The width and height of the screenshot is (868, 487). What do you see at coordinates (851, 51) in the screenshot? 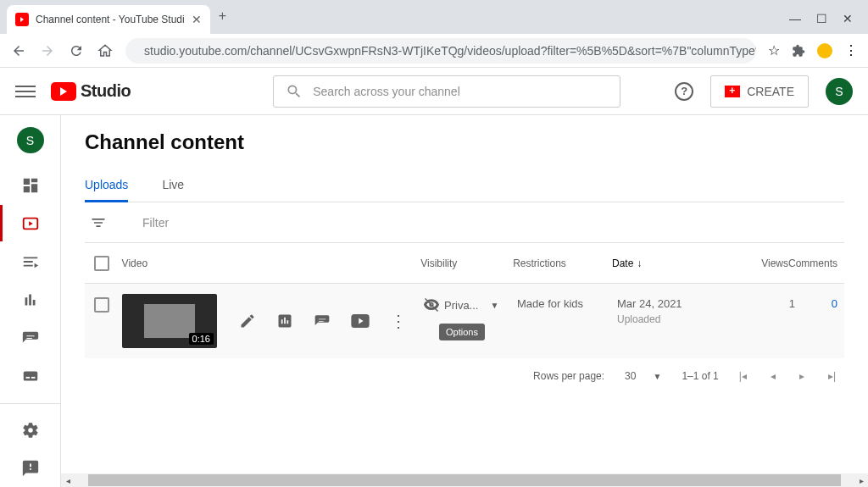
I see `menu-dots-icon: ⋮` at bounding box center [851, 51].